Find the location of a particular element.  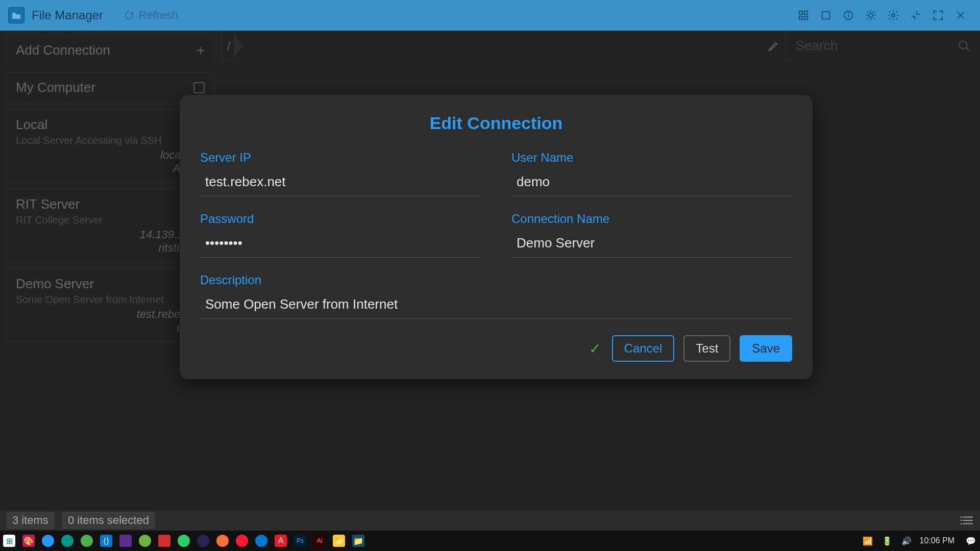

plus-icon: + is located at coordinates (201, 51).